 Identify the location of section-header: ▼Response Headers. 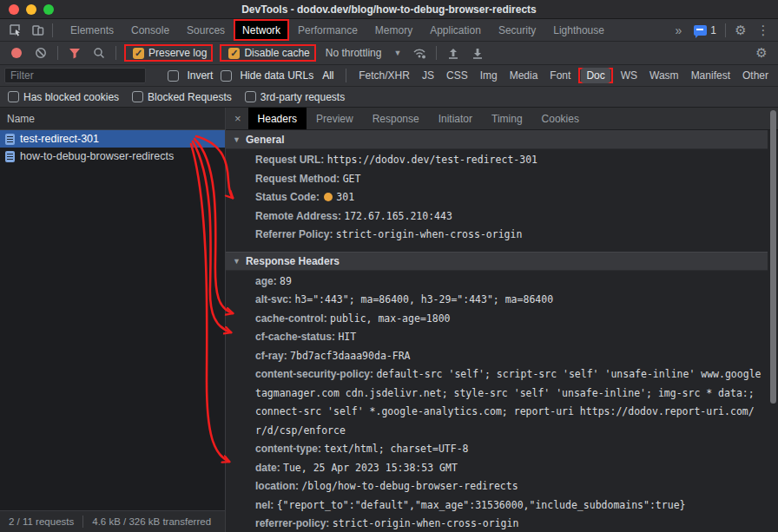
(497, 261).